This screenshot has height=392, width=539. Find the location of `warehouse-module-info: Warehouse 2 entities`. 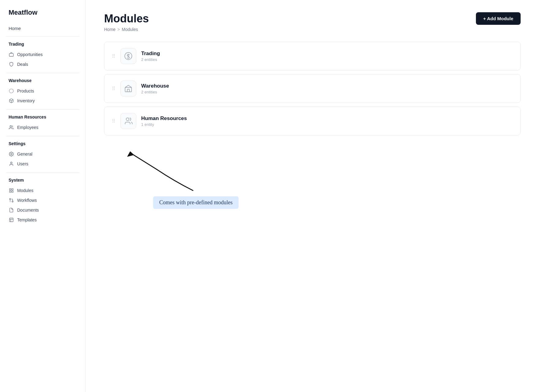

warehouse-module-info: Warehouse 2 entities is located at coordinates (155, 89).